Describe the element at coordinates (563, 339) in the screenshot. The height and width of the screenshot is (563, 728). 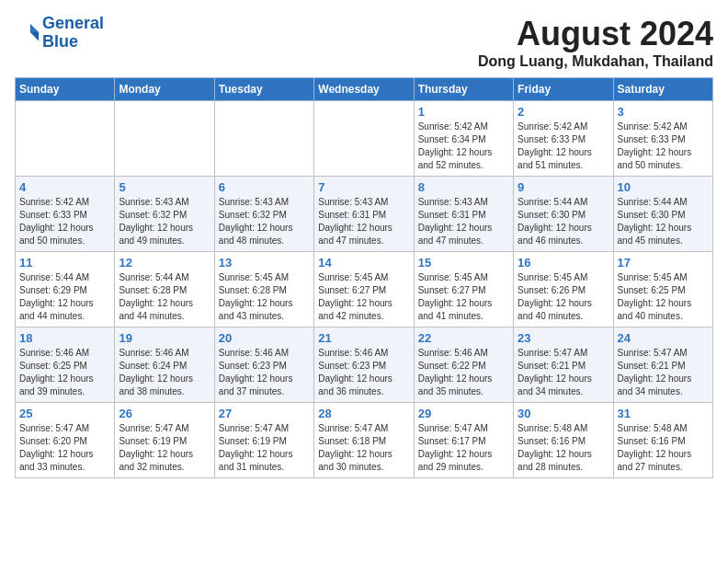
I see `day-number: 23` at that location.